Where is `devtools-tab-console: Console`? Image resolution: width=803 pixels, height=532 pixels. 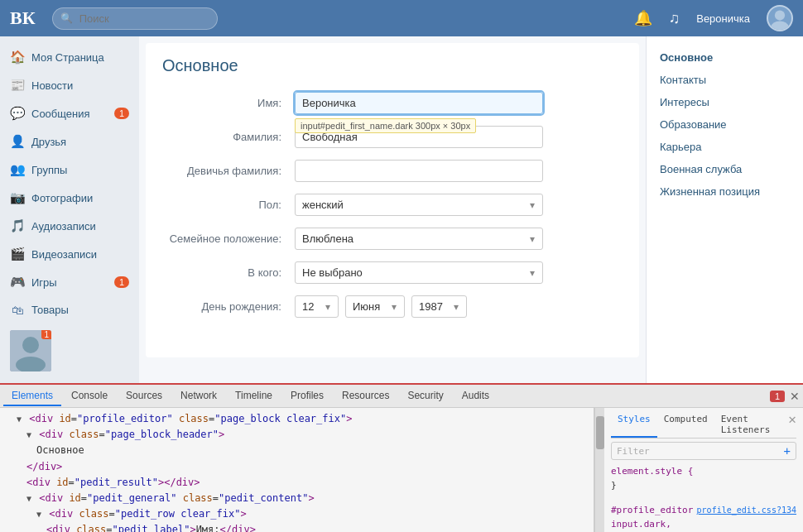 devtools-tab-console: Console is located at coordinates (89, 396).